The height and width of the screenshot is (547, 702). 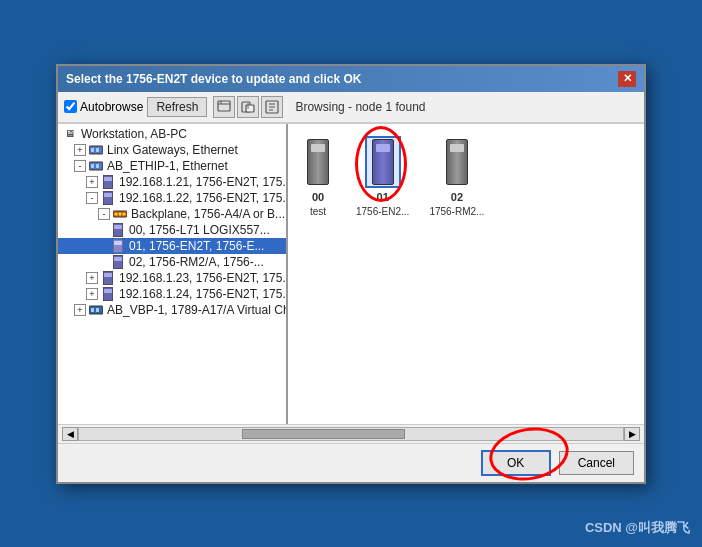 I want to click on autobrowse-label: Autobrowse, so click(x=112, y=107).